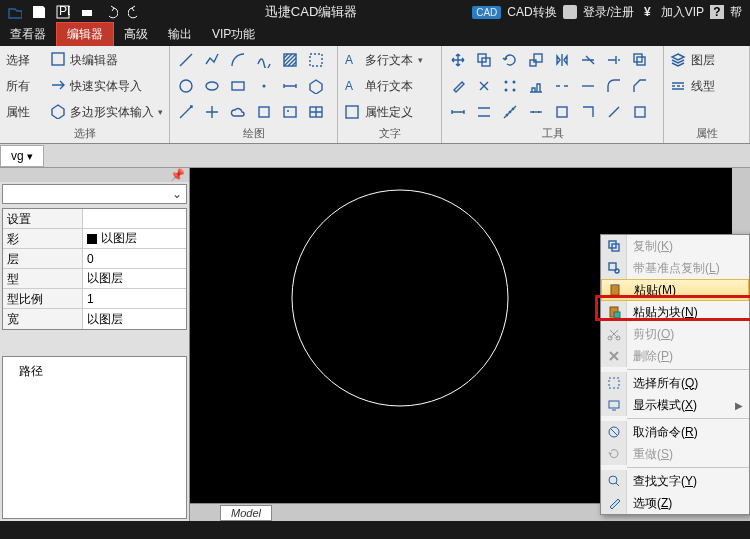 This screenshot has height=539, width=750. I want to click on copy-tool-icon, so click(484, 60).